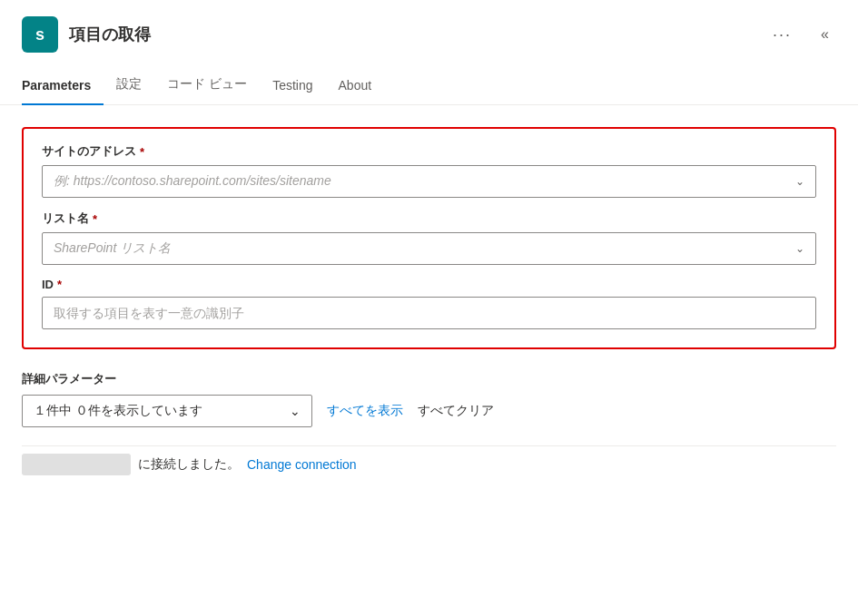 The width and height of the screenshot is (858, 616). I want to click on header-actions: ··· «, so click(801, 34).